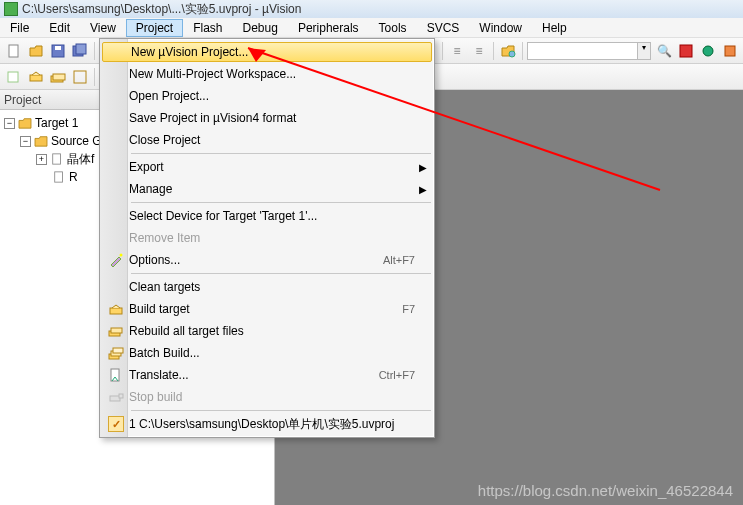 The image size is (743, 505). What do you see at coordinates (103, 28) in the screenshot?
I see `menu-item-view: View` at bounding box center [103, 28].